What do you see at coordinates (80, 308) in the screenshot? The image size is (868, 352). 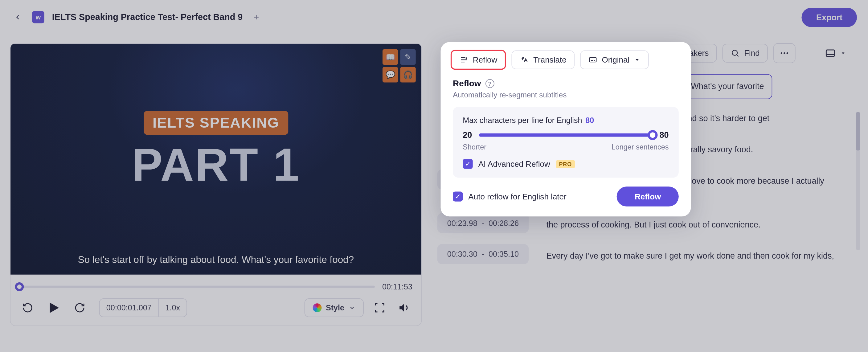 I see `forward-button` at bounding box center [80, 308].